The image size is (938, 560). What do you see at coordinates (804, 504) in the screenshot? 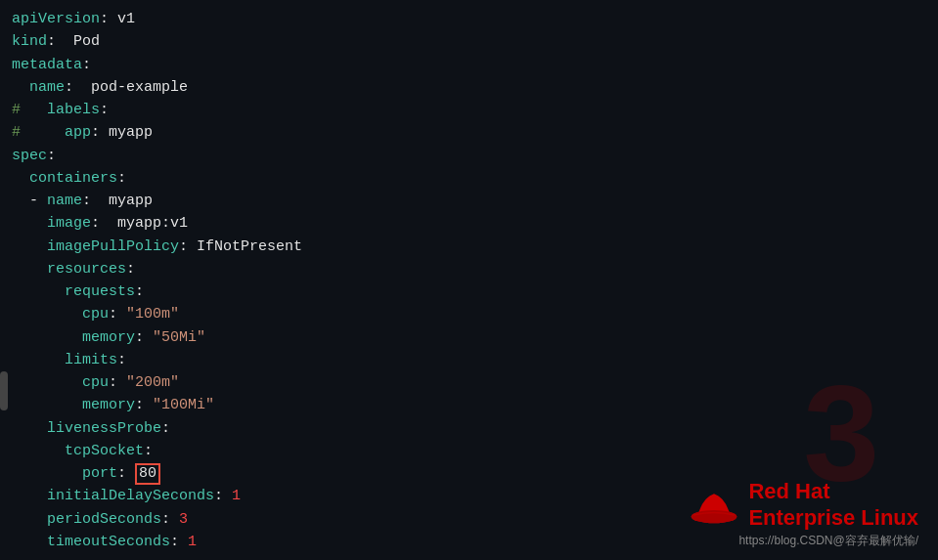
I see `redhat-logo-area: Red Hat Enterprise Linux` at bounding box center [804, 504].